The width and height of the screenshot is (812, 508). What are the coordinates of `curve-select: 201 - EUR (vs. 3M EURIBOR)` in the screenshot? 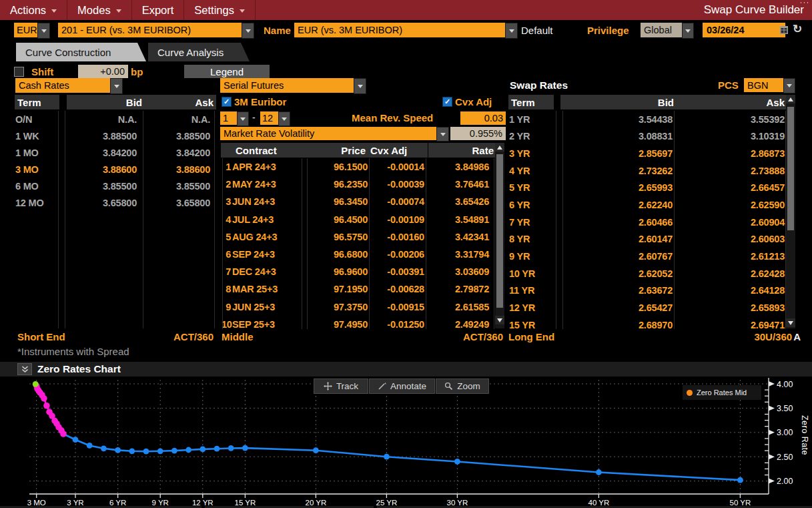 It's located at (152, 30).